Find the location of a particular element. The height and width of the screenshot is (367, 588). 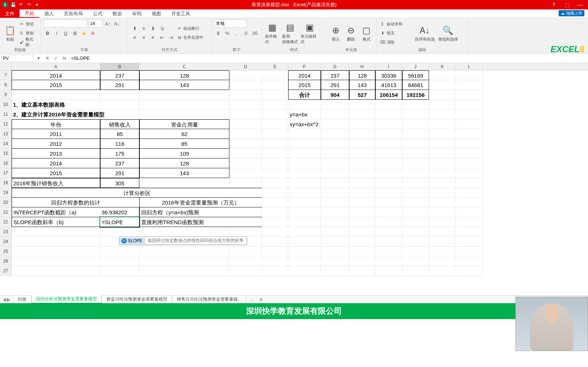

cell: 41613 is located at coordinates (389, 85).